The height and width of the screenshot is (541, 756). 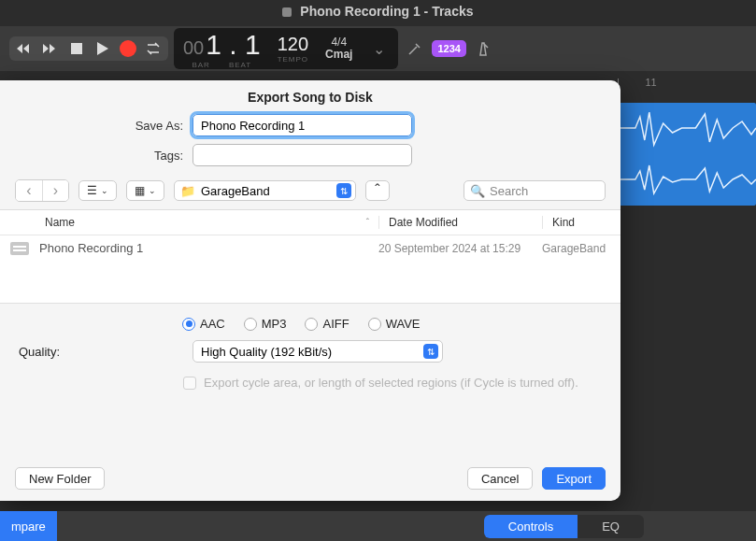 What do you see at coordinates (611, 527) in the screenshot?
I see `tab-eq: EQ` at bounding box center [611, 527].